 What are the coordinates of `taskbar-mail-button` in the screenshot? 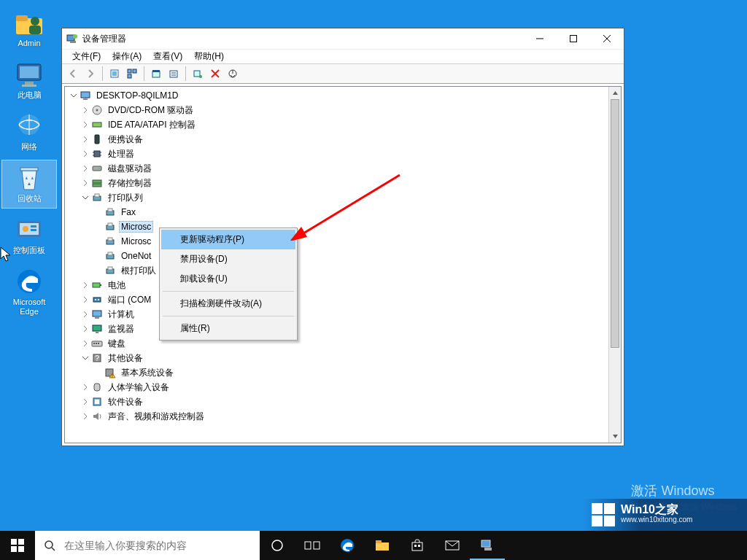 It's located at (452, 545).